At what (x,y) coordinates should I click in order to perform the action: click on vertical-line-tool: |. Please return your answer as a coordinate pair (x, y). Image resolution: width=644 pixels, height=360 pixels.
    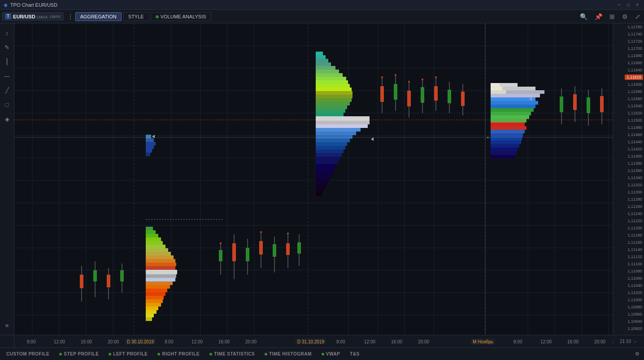
    Looking at the image, I should click on (7, 61).